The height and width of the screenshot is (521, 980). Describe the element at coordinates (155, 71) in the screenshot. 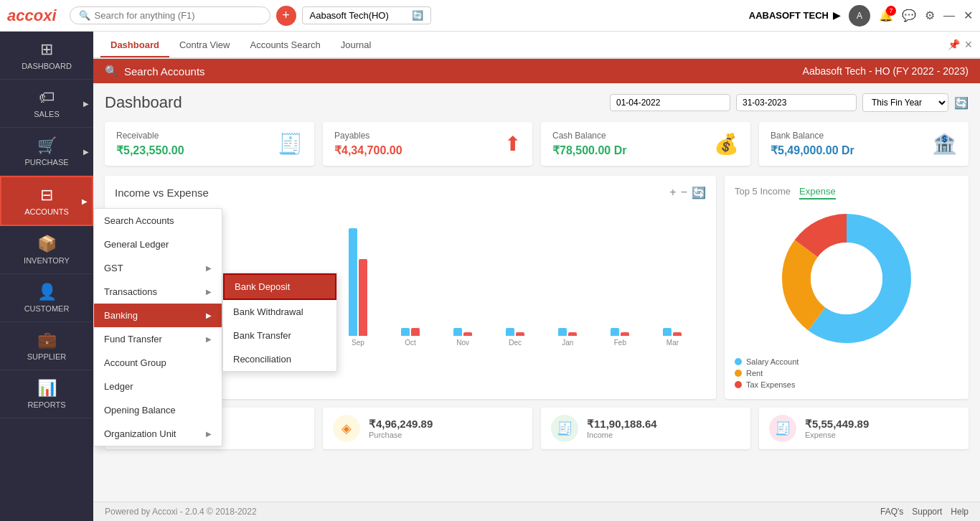

I see `header-title: 🔍 Search Accounts` at that location.